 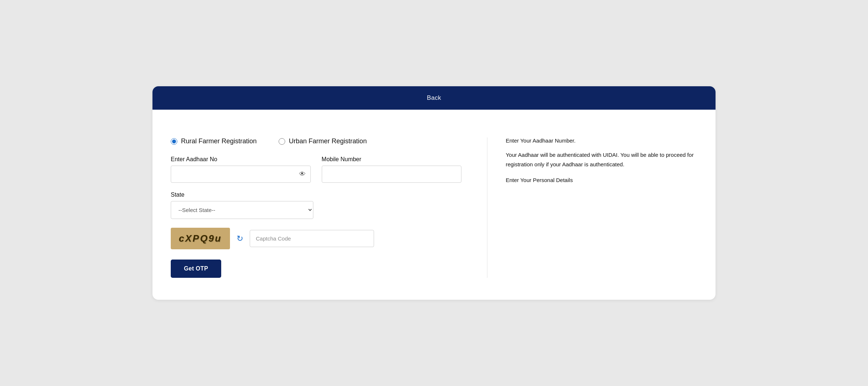 I want to click on aadhaar-mobile-row: Enter Aadhaar No 👁 Mobile Number, so click(x=316, y=170).